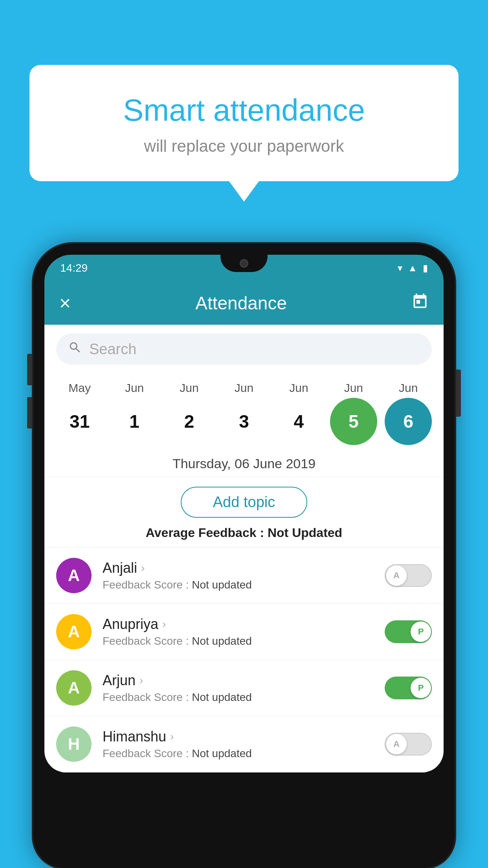 The height and width of the screenshot is (868, 488). I want to click on avatar-anupriya: A, so click(74, 632).